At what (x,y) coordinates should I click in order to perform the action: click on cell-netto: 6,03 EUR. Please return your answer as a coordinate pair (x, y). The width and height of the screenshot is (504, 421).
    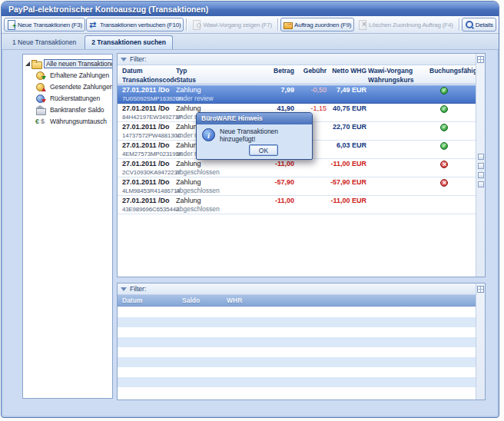
    Looking at the image, I should click on (348, 146).